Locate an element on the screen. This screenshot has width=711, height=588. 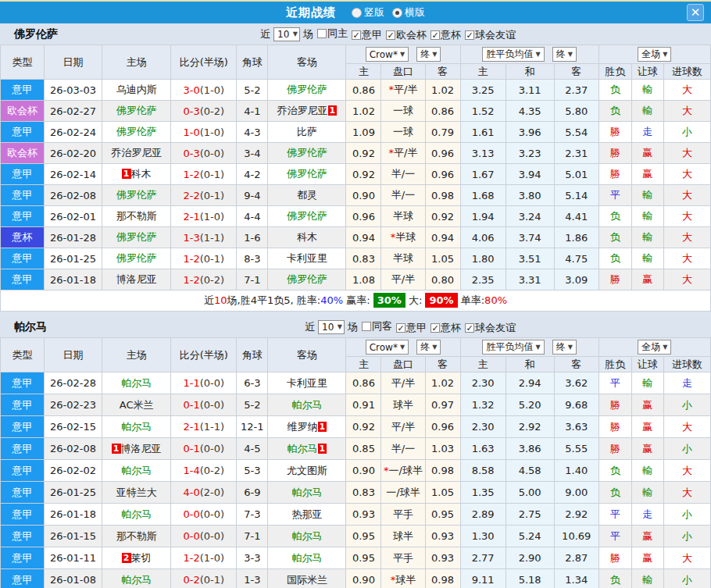
handicap-cell: 一球 is located at coordinates (403, 133).